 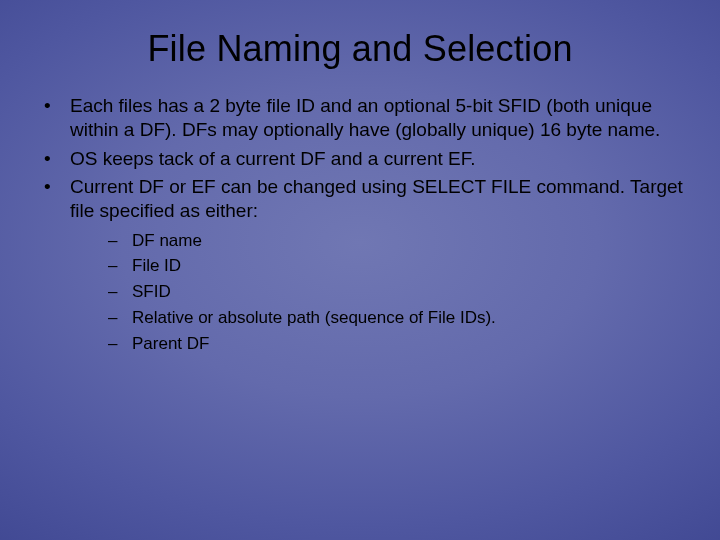 What do you see at coordinates (170, 344) in the screenshot?
I see `sub-bullet-text: Parent DF` at bounding box center [170, 344].